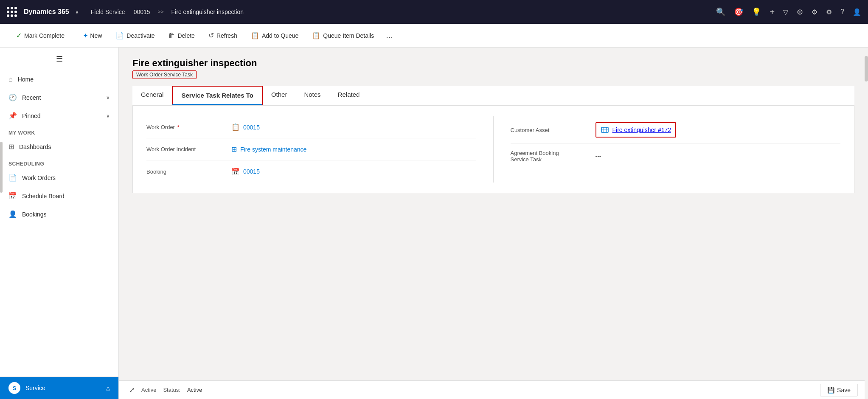 The width and height of the screenshot is (868, 399). Describe the element at coordinates (59, 98) in the screenshot. I see `sidebar-item-recent: 🕐 Recent ∨` at that location.